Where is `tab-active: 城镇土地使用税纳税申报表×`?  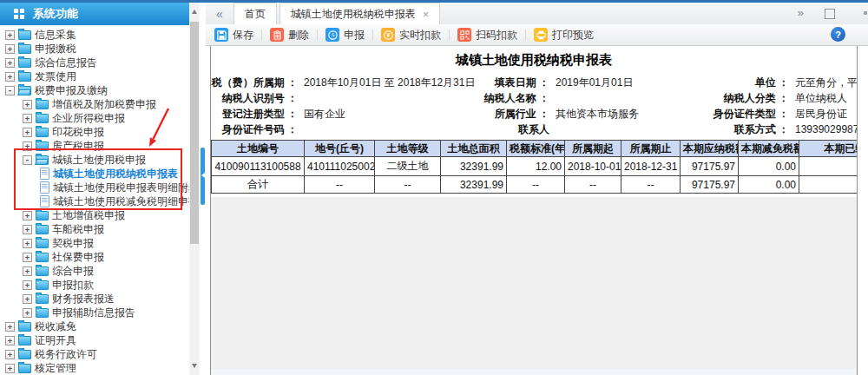 tab-active: 城镇土地使用税纳税申报表× is located at coordinates (360, 14).